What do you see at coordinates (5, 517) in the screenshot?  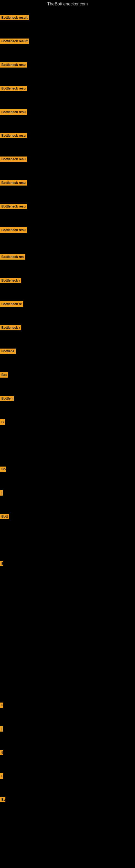 I see `bottleneck-badge: Bott` at bounding box center [5, 517].